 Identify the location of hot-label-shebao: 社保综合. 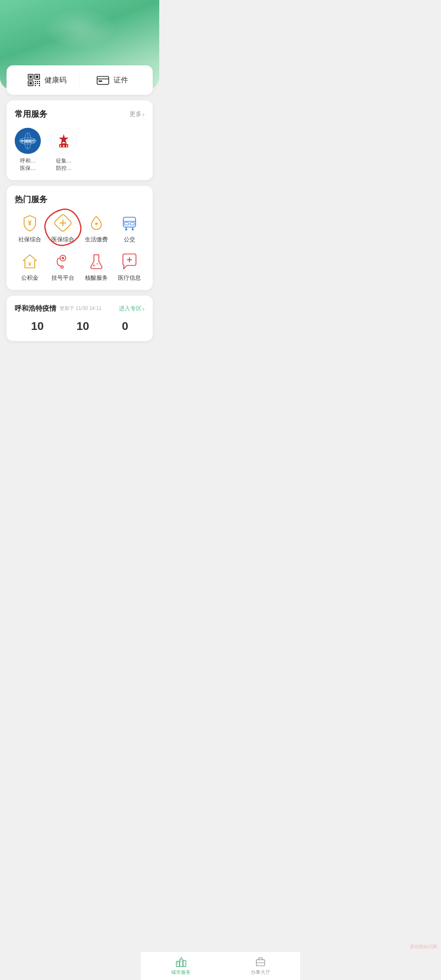
(30, 240).